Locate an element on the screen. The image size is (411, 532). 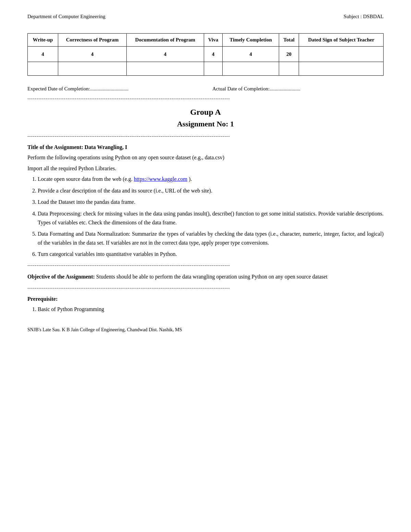
list-item-5-text: Data Formatting and Data Normalization: … is located at coordinates (211, 238).